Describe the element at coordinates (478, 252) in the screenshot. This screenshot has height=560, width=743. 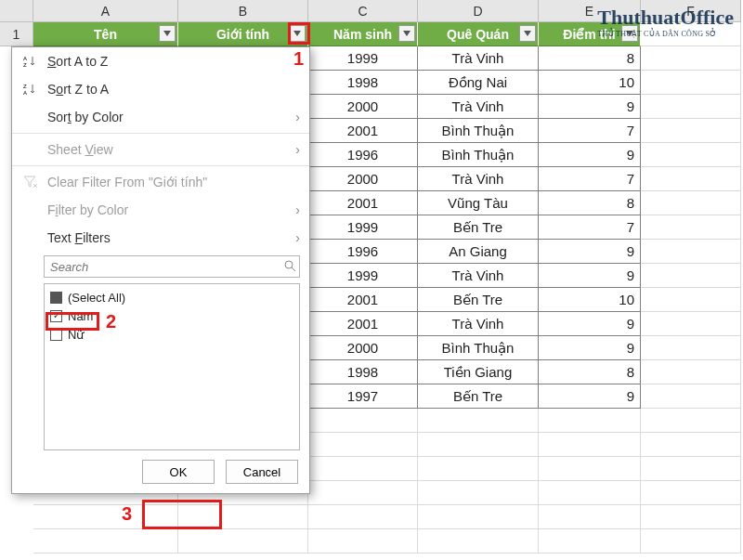
I see `cell-province: An Giang` at that location.